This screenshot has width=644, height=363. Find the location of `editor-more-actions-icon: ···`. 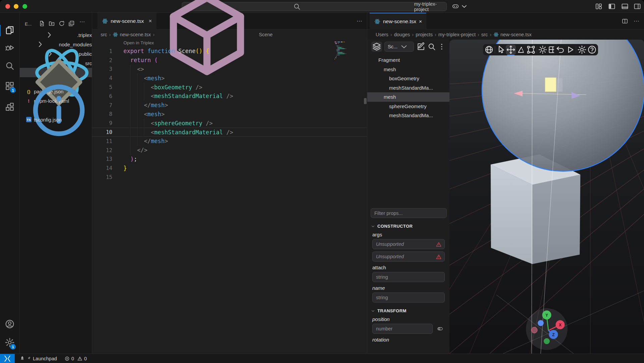

editor-more-actions-icon: ··· is located at coordinates (360, 21).